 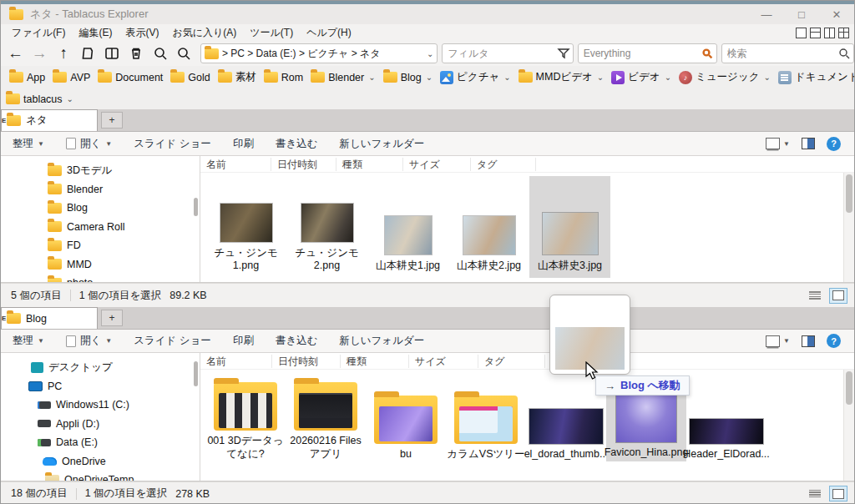 What do you see at coordinates (849, 194) in the screenshot?
I see `scrollbar-thumb` at bounding box center [849, 194].